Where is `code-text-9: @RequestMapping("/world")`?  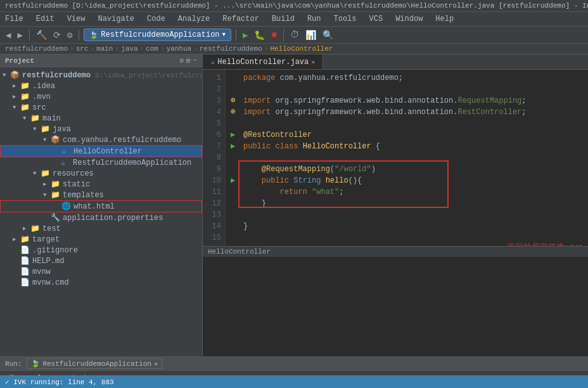
code-text-9: @RequestMapping("/world") is located at coordinates (413, 169).